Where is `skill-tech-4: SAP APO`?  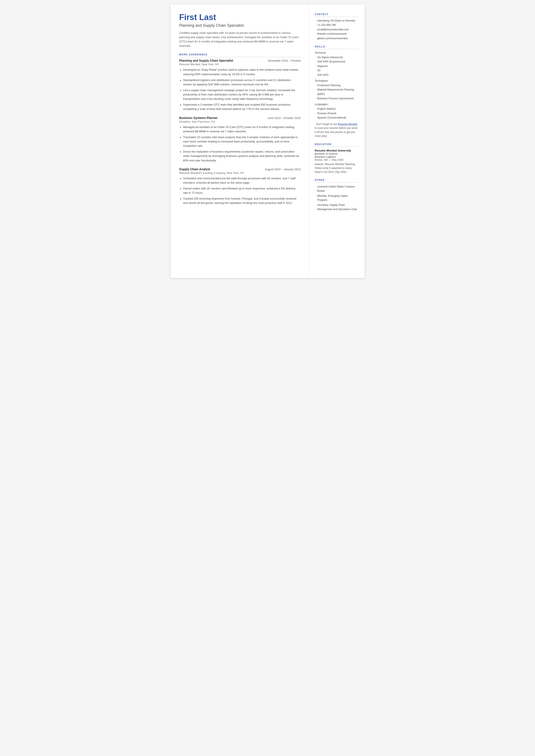 skill-tech-4: SAP APO is located at coordinates (337, 75).